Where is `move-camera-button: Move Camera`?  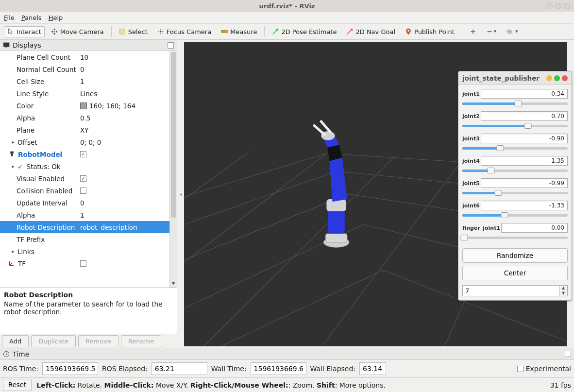
move-camera-button: Move Camera is located at coordinates (78, 32).